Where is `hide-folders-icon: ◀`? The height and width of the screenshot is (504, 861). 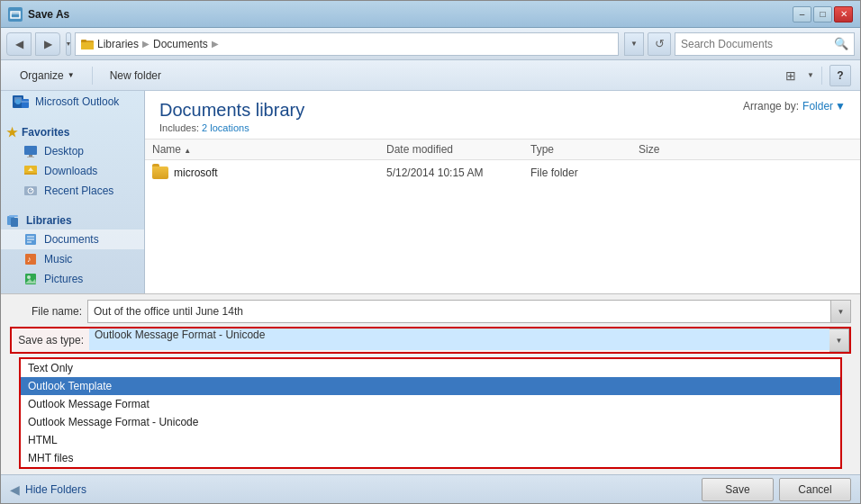
hide-folders-icon: ◀ is located at coordinates (14, 490).